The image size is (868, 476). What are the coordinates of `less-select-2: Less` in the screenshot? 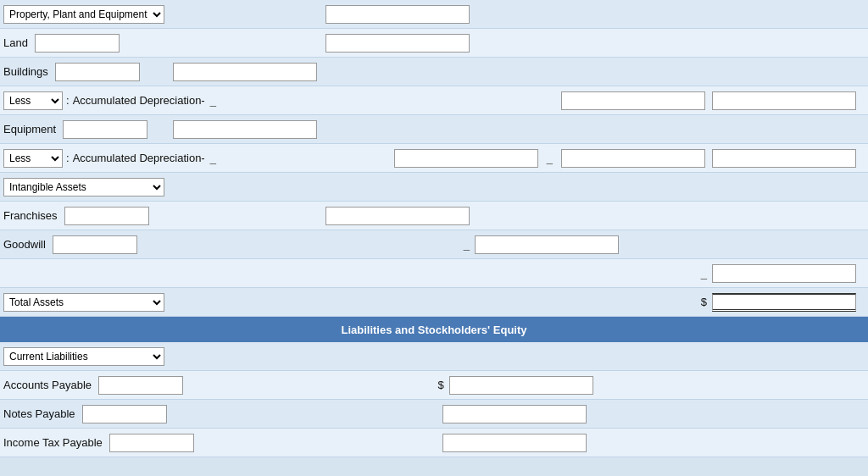 It's located at (33, 158).